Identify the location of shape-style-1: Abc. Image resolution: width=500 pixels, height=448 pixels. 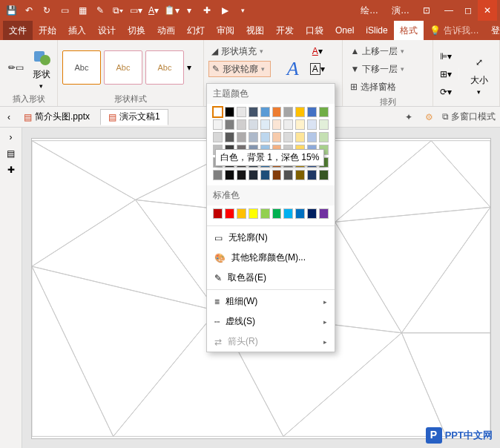
(82, 67).